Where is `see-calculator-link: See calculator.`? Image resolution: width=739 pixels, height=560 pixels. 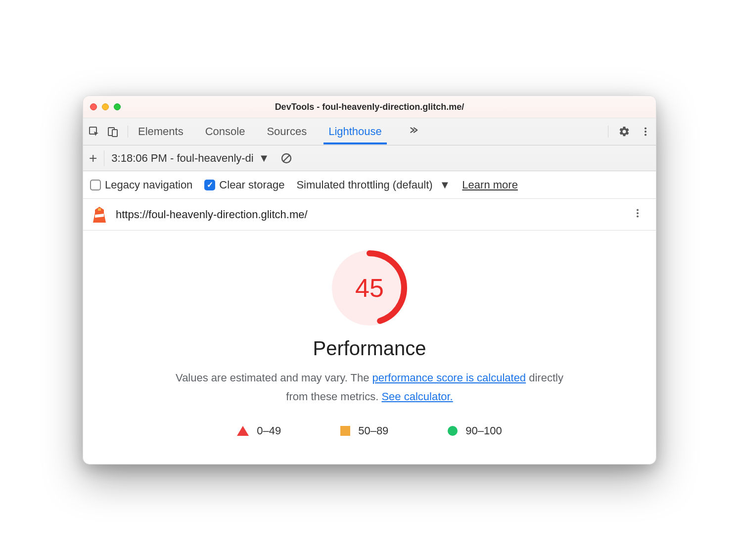
see-calculator-link: See calculator. is located at coordinates (417, 397).